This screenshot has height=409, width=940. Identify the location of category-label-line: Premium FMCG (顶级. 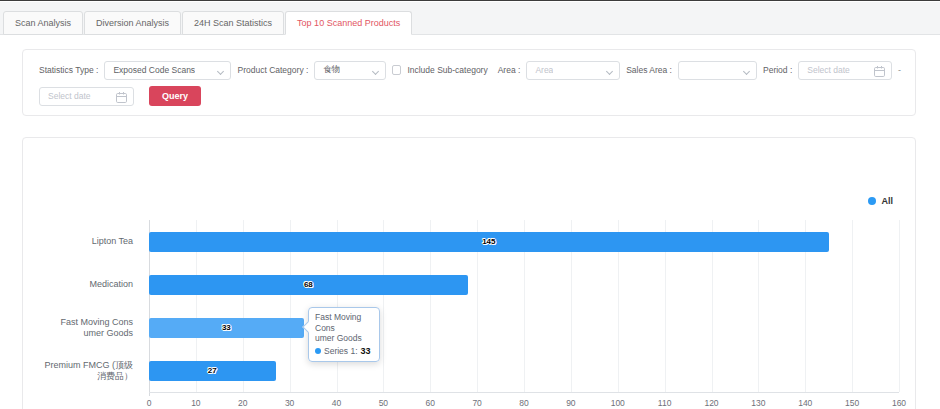
(90, 366).